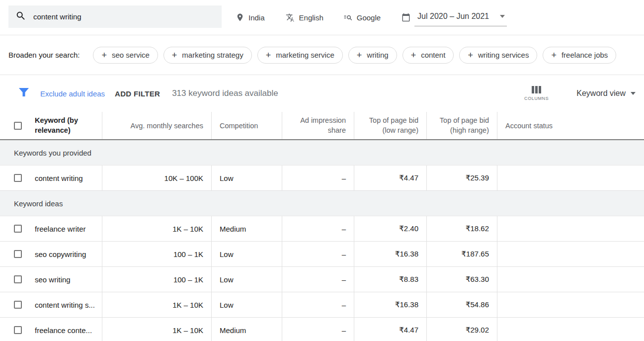  I want to click on search-network-icon, so click(348, 18).